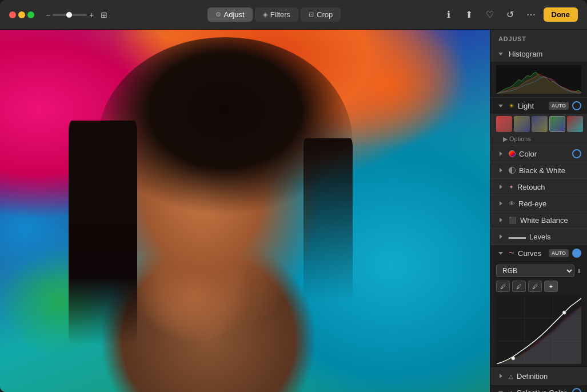 The image size is (587, 392). What do you see at coordinates (531, 15) in the screenshot?
I see `settings-button: ⋯` at bounding box center [531, 15].